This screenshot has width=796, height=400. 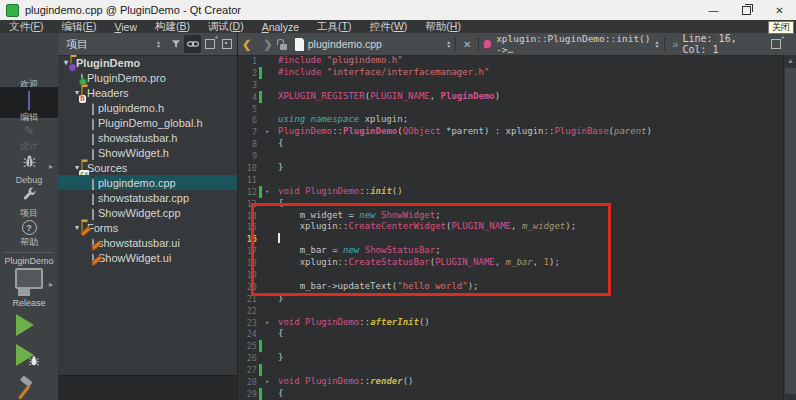 I want to click on mode-button-welcome: 欢迎, so click(x=29, y=72).